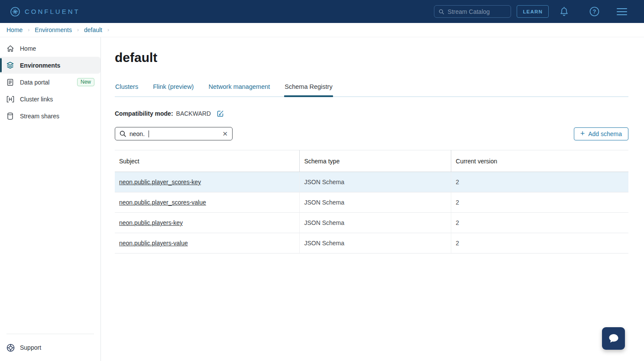  Describe the element at coordinates (149, 134) in the screenshot. I see `text-cursor` at that location.